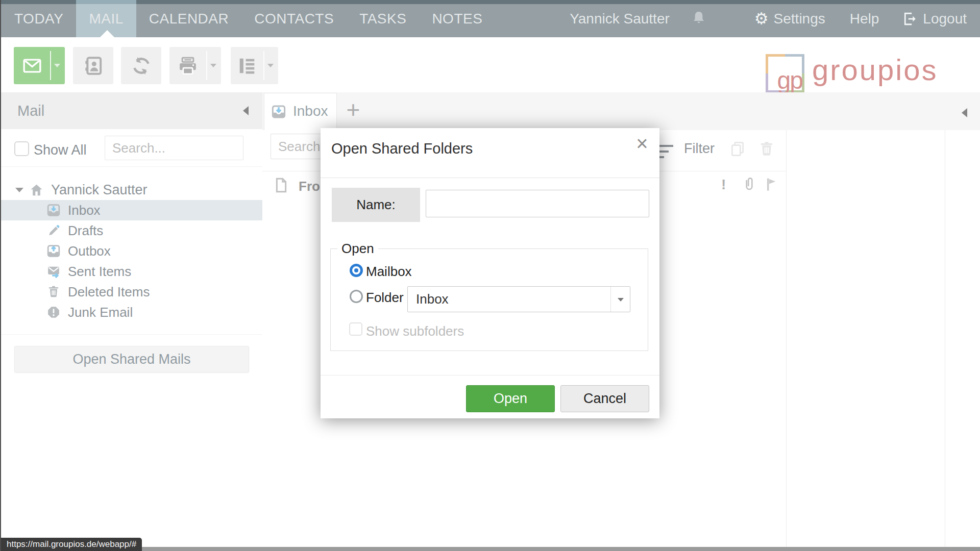 This screenshot has height=551, width=980. What do you see at coordinates (356, 270) in the screenshot?
I see `mailbox-radio` at bounding box center [356, 270].